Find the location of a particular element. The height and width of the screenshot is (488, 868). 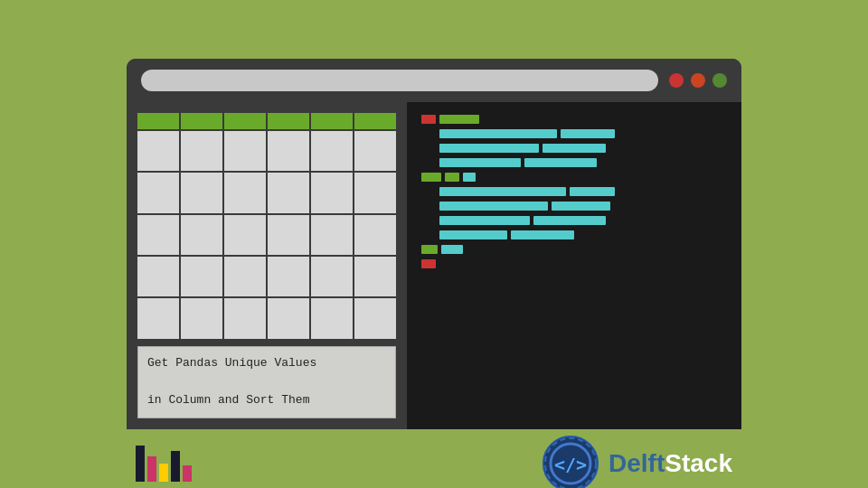

delftstack-logo: </> Delft Stack is located at coordinates (637, 461).